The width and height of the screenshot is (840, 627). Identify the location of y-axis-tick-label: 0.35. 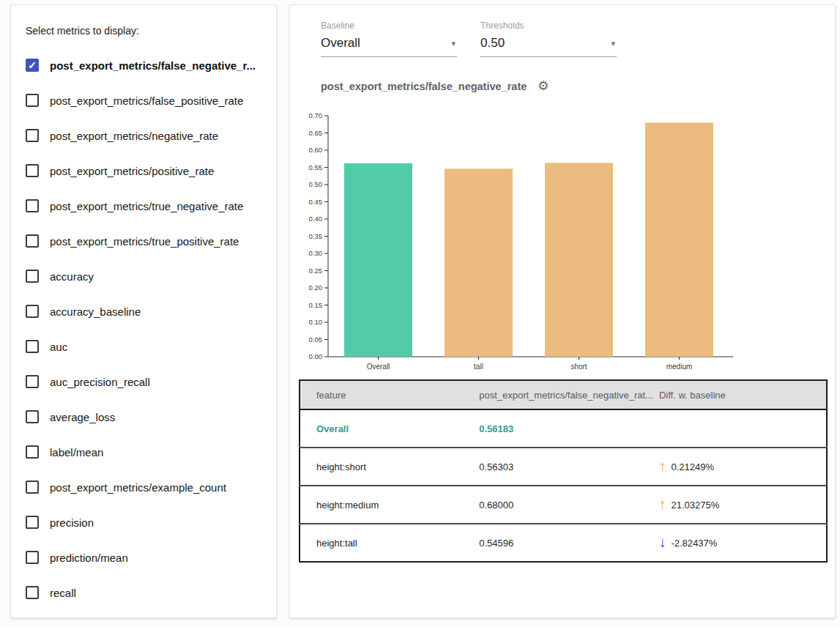
(316, 236).